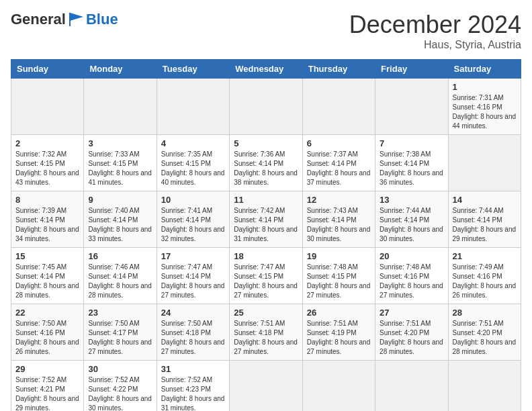  What do you see at coordinates (120, 163) in the screenshot?
I see `calendar-cell: 3 Sunrise: 7:33 AMSunset: 4:15 PMDayligh…` at bounding box center [120, 163].